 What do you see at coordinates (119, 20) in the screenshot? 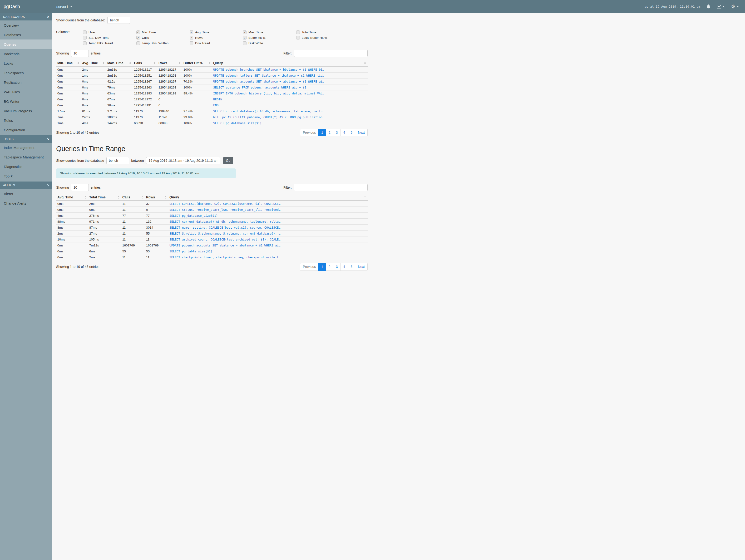
I see `database-input` at bounding box center [119, 20].